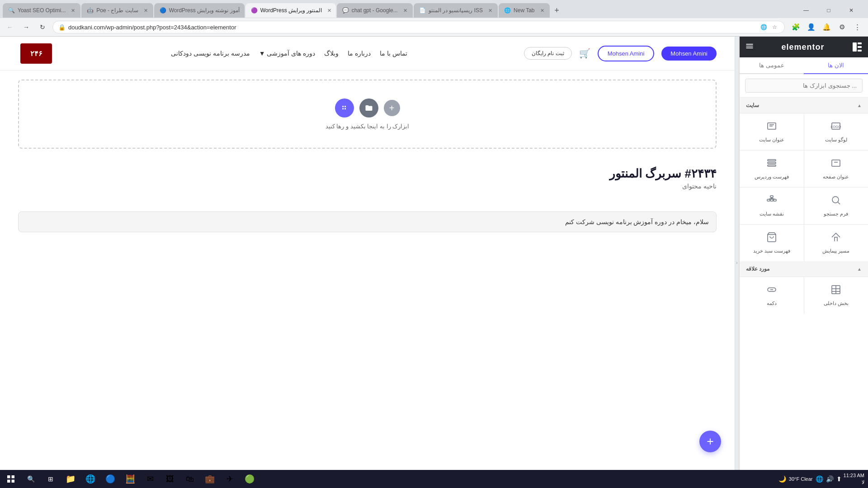  What do you see at coordinates (434, 9) in the screenshot?
I see `tab-bar: 🔍 Yoast SEO Optimi... ✕ 🤖 Poe - سایت طرا…` at bounding box center [434, 9].